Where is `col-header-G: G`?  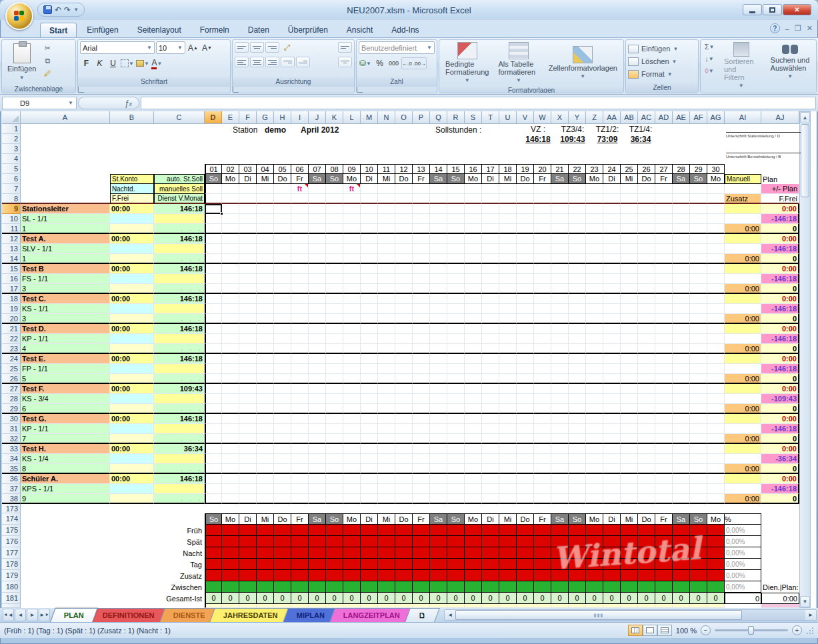 col-header-G: G is located at coordinates (265, 117).